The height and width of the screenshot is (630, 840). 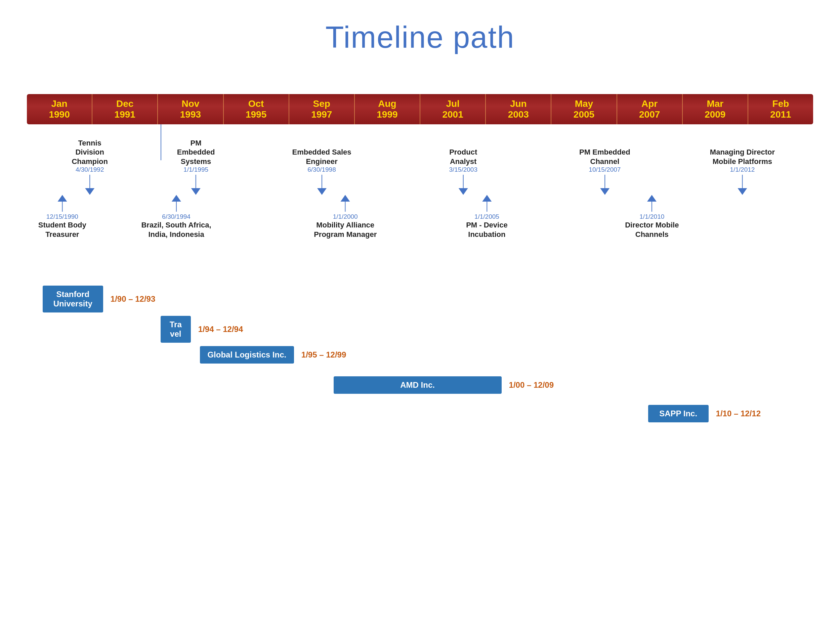 What do you see at coordinates (90, 191) in the screenshot?
I see `tennis-arrow` at bounding box center [90, 191].